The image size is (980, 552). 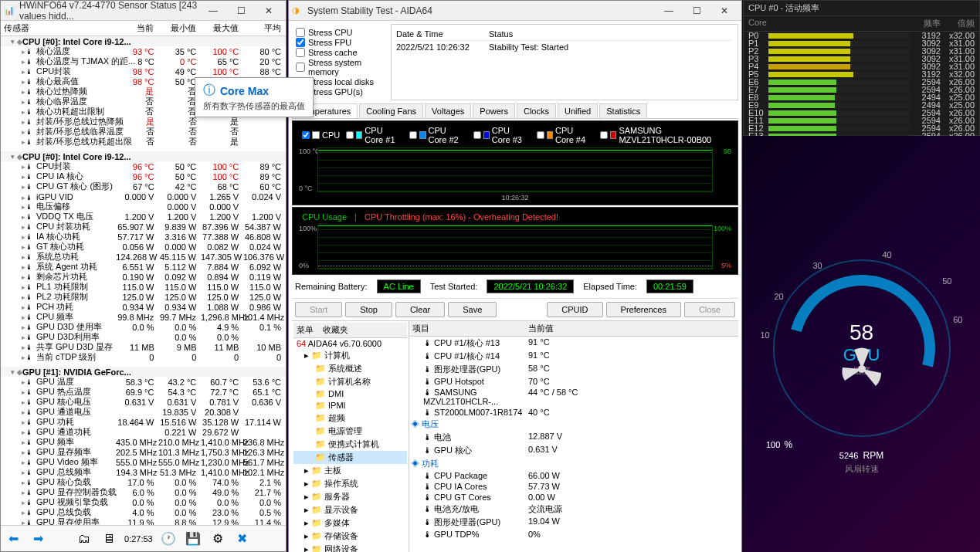 What do you see at coordinates (242, 539) in the screenshot?
I see `close-tool-button: ✖` at bounding box center [242, 539].